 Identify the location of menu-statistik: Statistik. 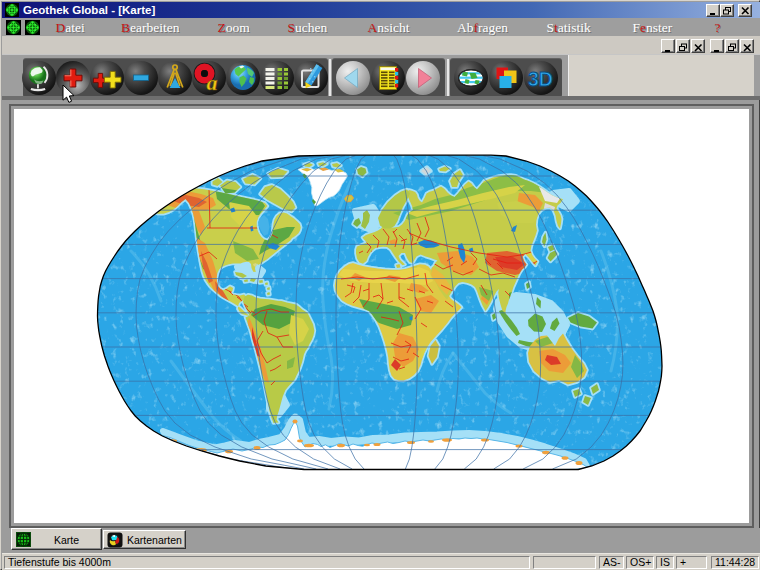
(569, 28).